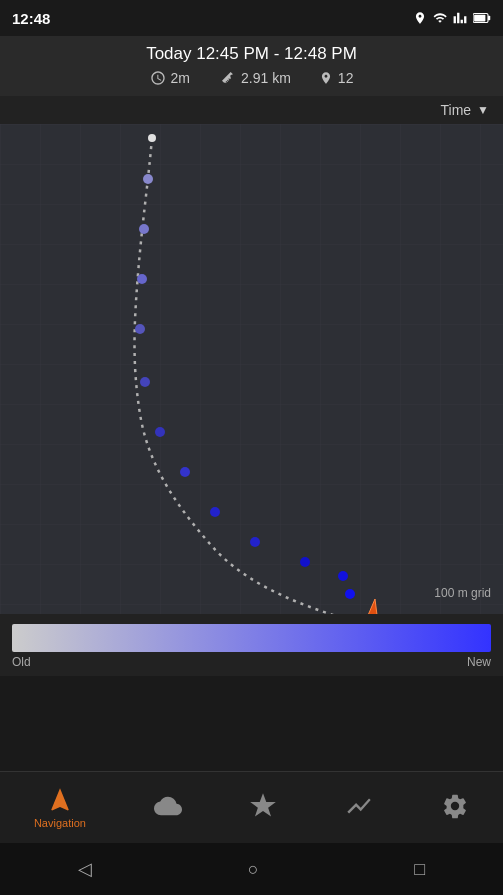 This screenshot has height=895, width=503. I want to click on nav-item-weather, so click(168, 808).